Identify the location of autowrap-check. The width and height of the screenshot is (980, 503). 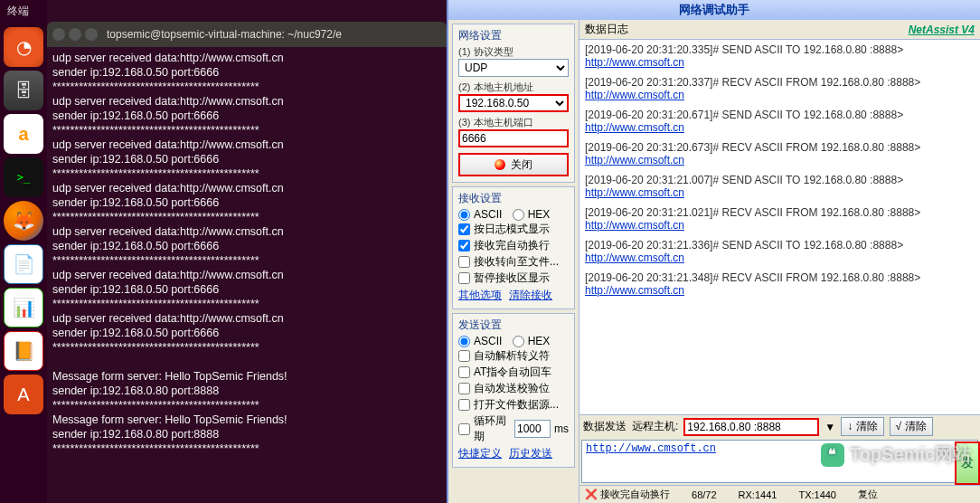
(465, 246).